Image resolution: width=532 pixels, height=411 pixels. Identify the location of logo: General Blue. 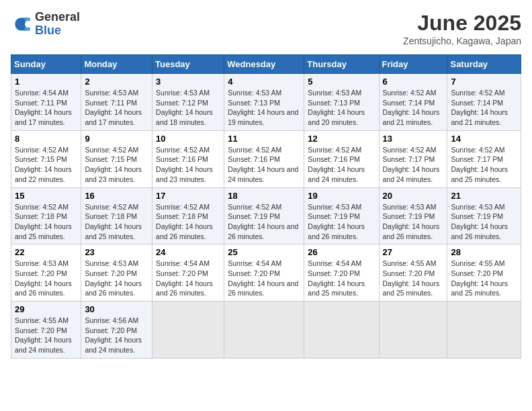
(46, 24).